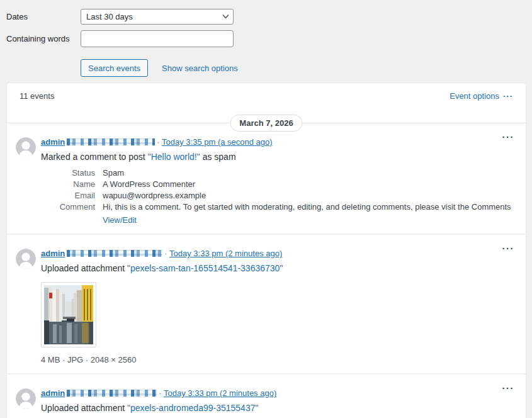 This screenshot has height=418, width=532. What do you see at coordinates (475, 96) in the screenshot?
I see `event-options-link: Event options` at bounding box center [475, 96].